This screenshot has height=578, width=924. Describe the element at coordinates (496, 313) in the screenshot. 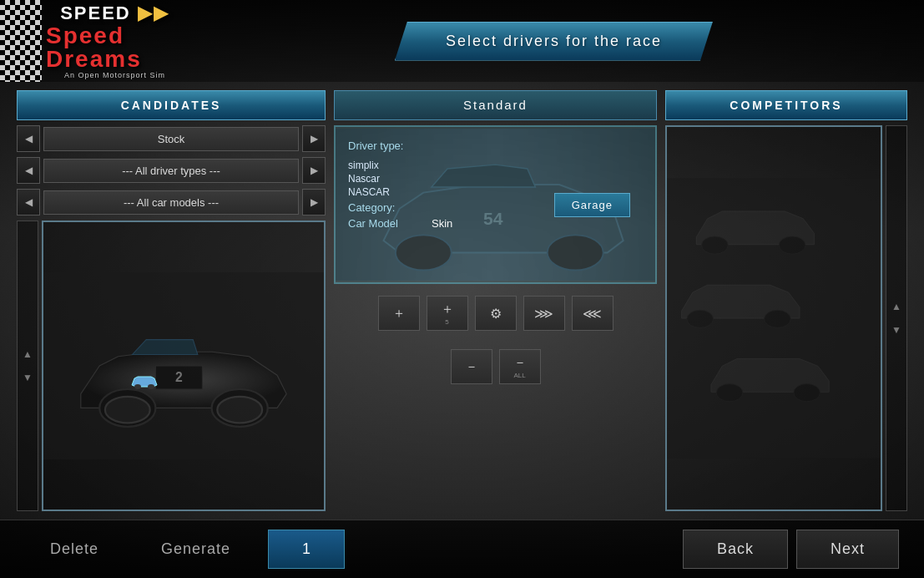

I see `settings-button: ⚙` at that location.